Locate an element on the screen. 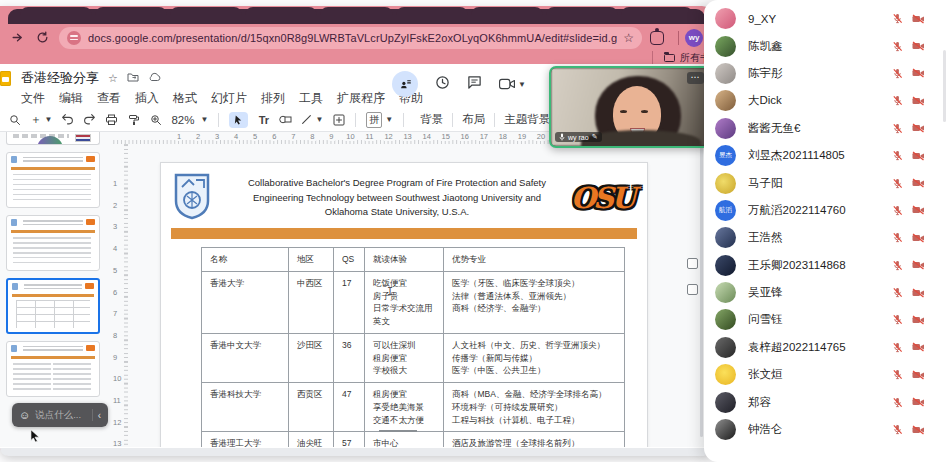 The image size is (948, 462). browser-tab-strip is located at coordinates (356, 16).